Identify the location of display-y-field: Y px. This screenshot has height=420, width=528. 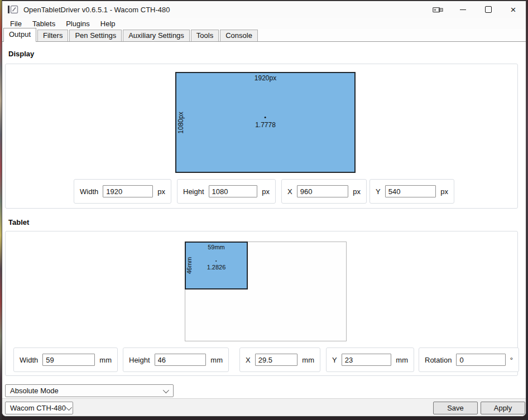
(412, 191).